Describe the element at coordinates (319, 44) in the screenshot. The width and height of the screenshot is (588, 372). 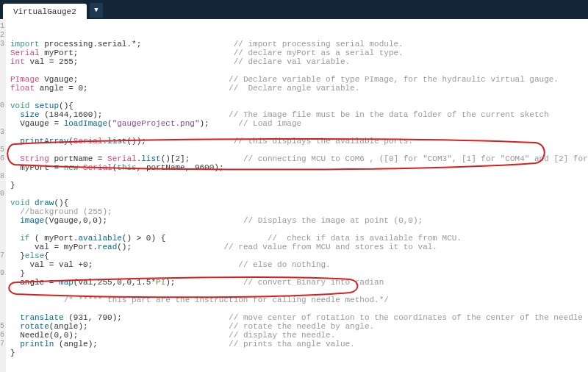
I see `code-comment: // import processing serial module.` at that location.